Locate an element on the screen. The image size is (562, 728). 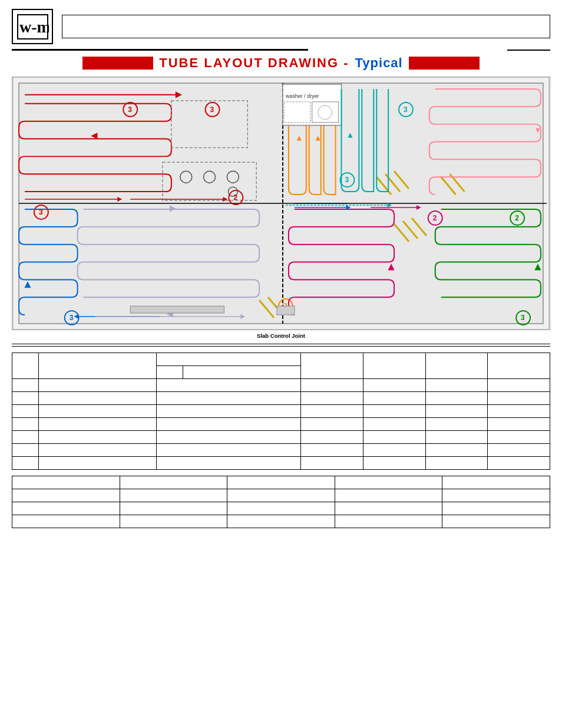
title-box is located at coordinates (306, 27).